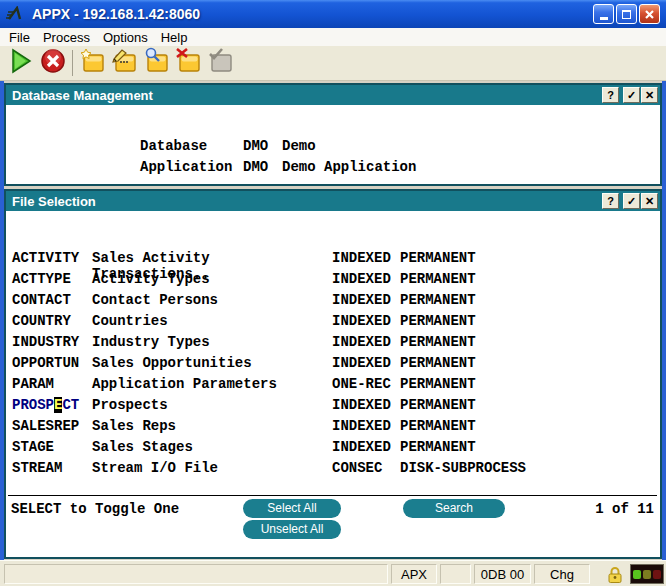  What do you see at coordinates (624, 509) in the screenshot?
I see `record-position: 1 of 11` at bounding box center [624, 509].